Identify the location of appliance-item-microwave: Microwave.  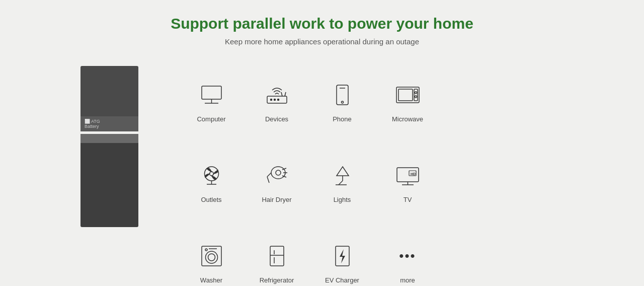
(408, 101).